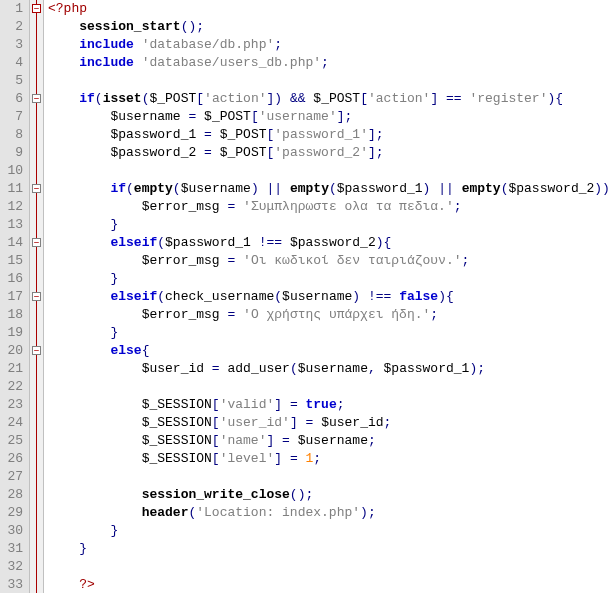 Image resolution: width=608 pixels, height=593 pixels. I want to click on line-number: 12, so click(14, 207).